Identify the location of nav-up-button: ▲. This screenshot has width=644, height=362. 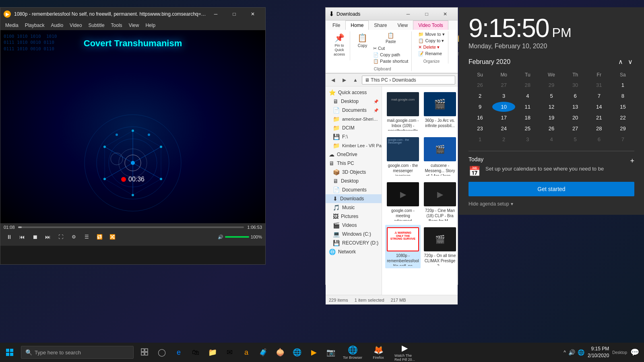
(355, 80).